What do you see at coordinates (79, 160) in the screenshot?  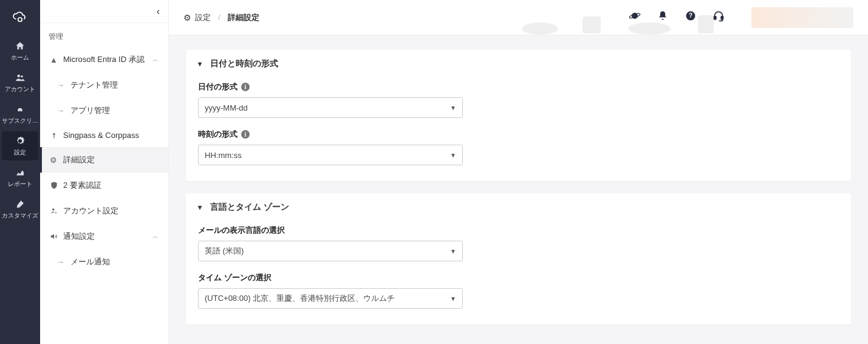 I see `sidebar-item-label: 詳細設定` at bounding box center [79, 160].